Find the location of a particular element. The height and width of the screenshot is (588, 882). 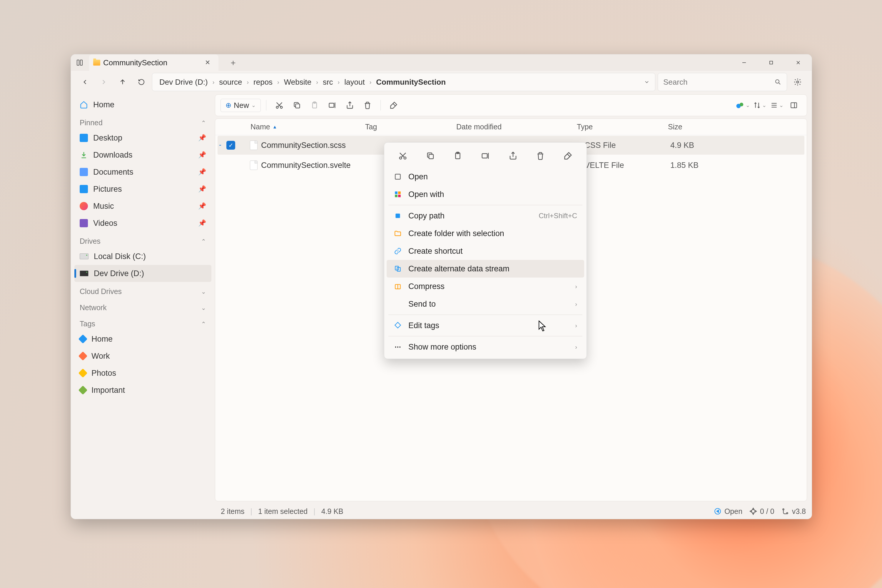

status-version: v3.8 is located at coordinates (794, 512).